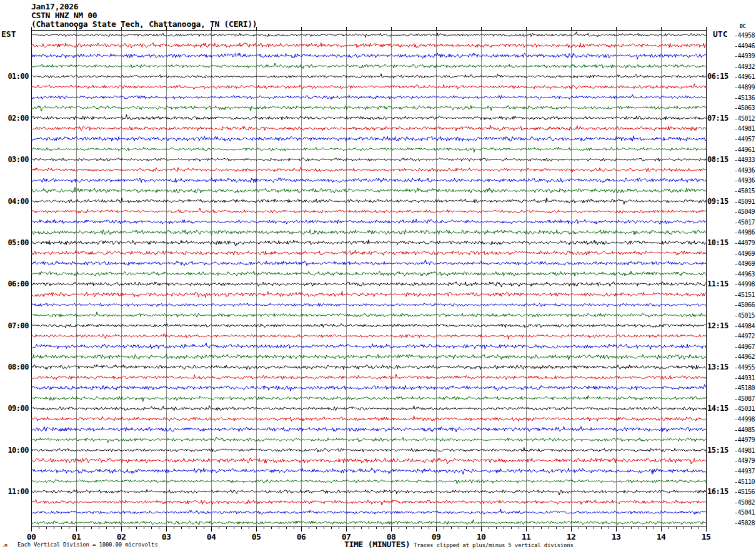 The image size is (756, 554). What do you see at coordinates (721, 326) in the screenshot?
I see `utc-hour-label: 12:15` at bounding box center [721, 326].